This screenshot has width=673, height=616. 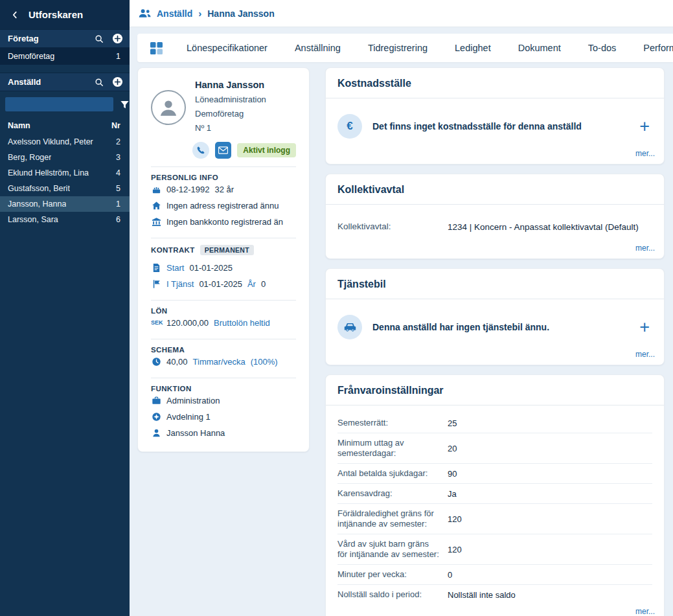 What do you see at coordinates (393, 549) in the screenshot?
I see `absence-label: Vård av sjukt barn gräns för intjänande …` at bounding box center [393, 549].